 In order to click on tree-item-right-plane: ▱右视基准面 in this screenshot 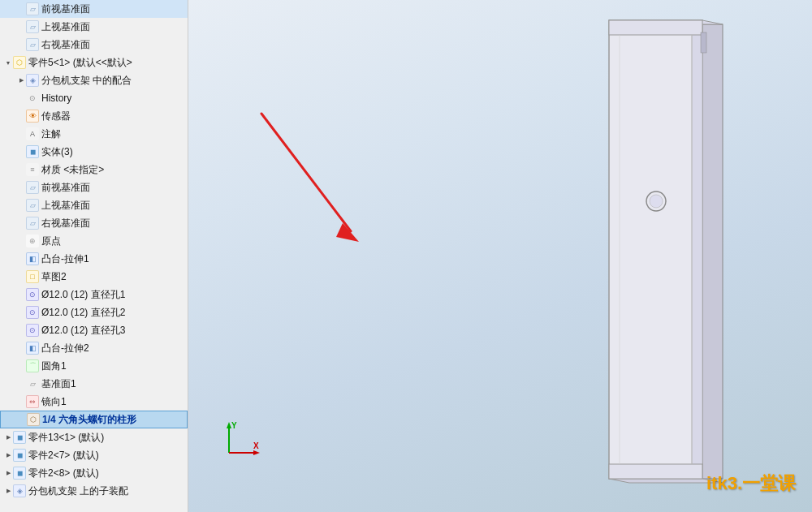, I will do `click(94, 223)`.